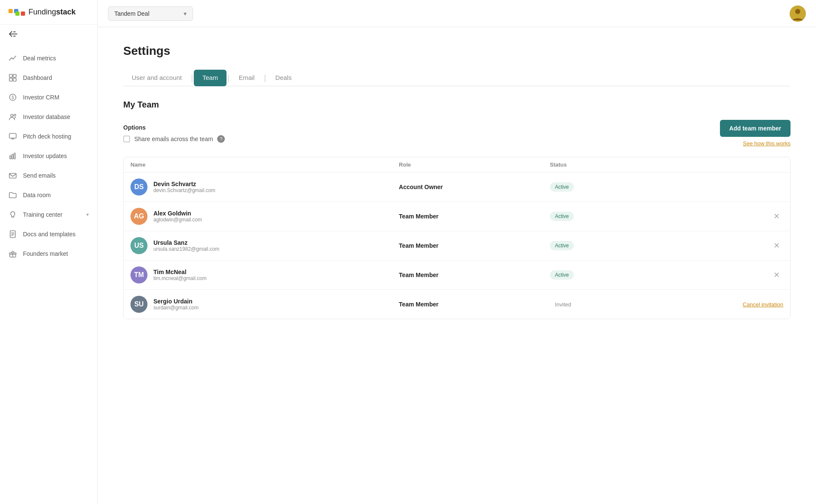 The image size is (816, 504). What do you see at coordinates (719, 187) in the screenshot?
I see `member-action` at bounding box center [719, 187].